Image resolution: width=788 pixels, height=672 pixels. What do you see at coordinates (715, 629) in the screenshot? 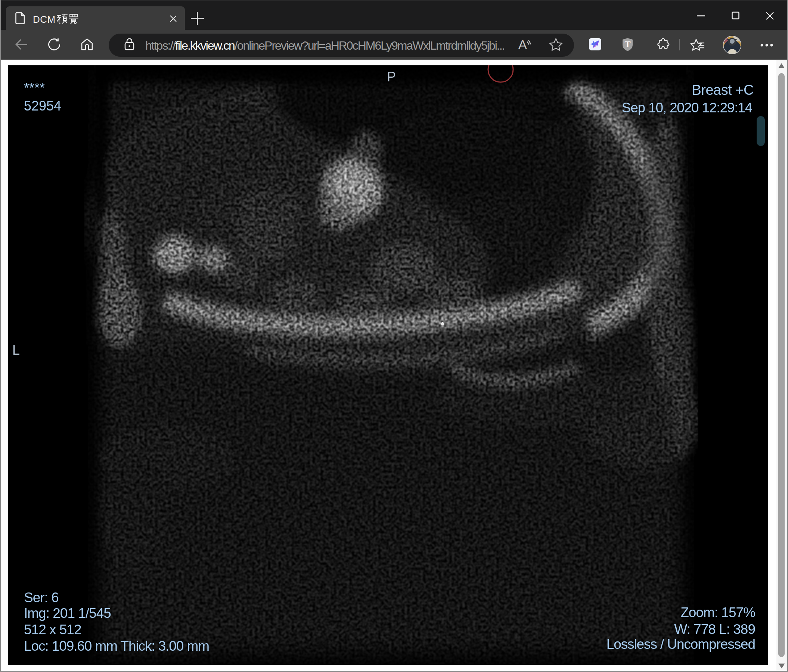
I see `svg-text: W: 778 L: 389` at bounding box center [715, 629].